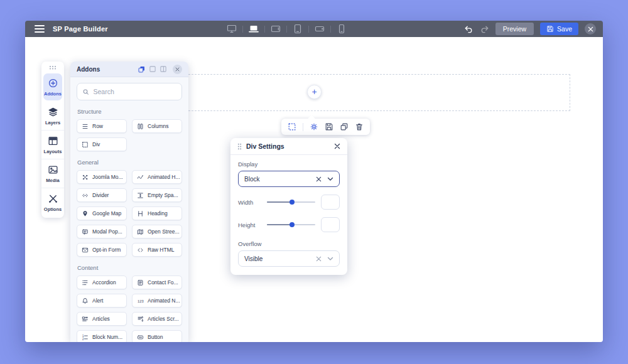  I want to click on addon-articles: Articles, so click(102, 319).